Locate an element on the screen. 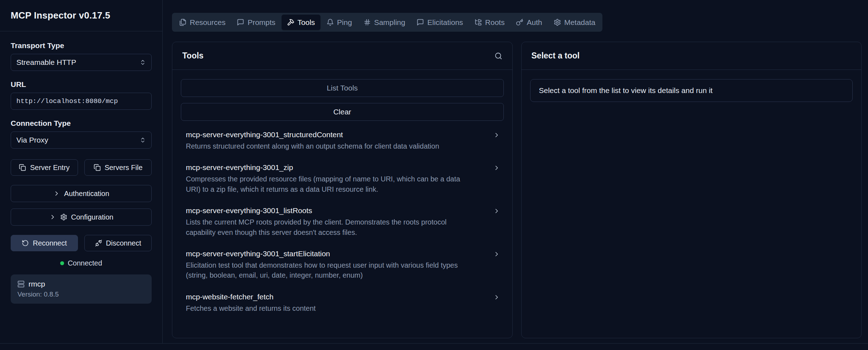 This screenshot has height=350, width=868. servers-file-button: Servers File is located at coordinates (118, 168).